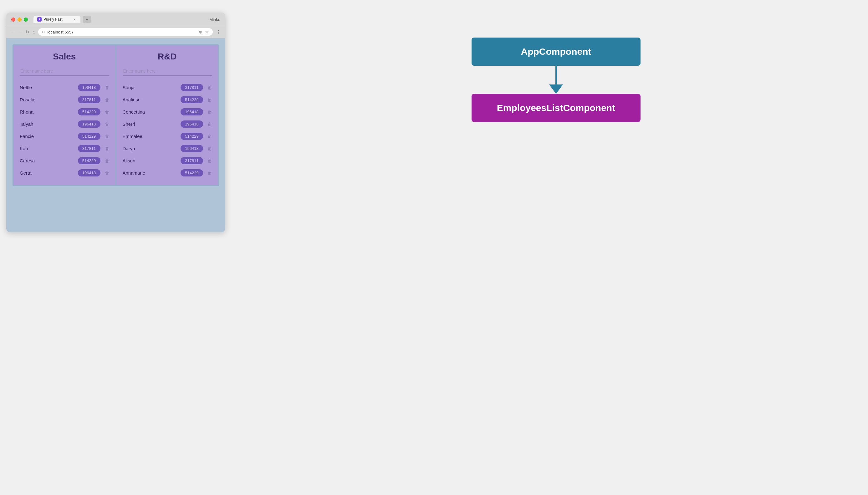 The height and width of the screenshot is (495, 868). I want to click on employee-row: Alisun317811🗑, so click(167, 161).